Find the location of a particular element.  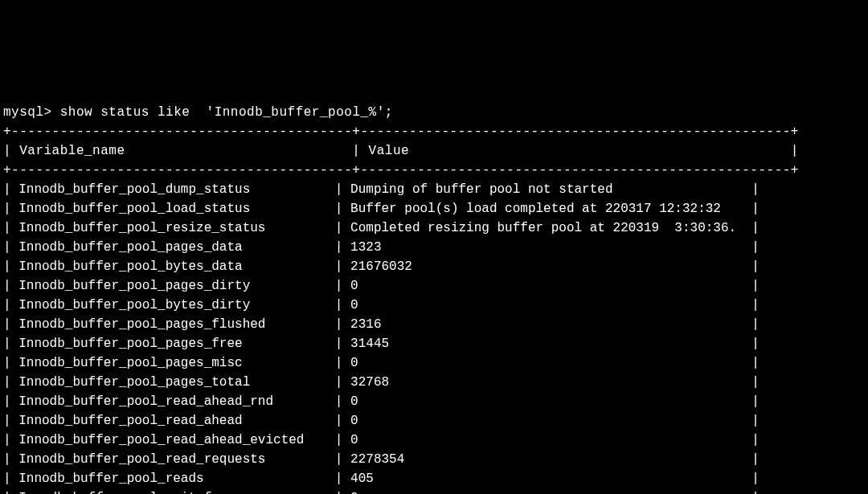

table-header-row: | Variable_name | Value | is located at coordinates (401, 151).